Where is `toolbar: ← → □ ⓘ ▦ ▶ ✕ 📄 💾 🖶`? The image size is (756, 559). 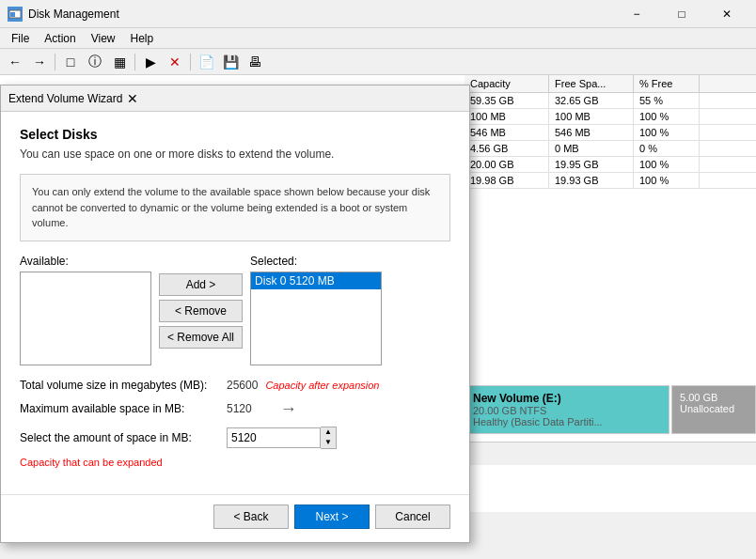 toolbar: ← → □ ⓘ ▦ ▶ ✕ 📄 💾 🖶 is located at coordinates (378, 62).